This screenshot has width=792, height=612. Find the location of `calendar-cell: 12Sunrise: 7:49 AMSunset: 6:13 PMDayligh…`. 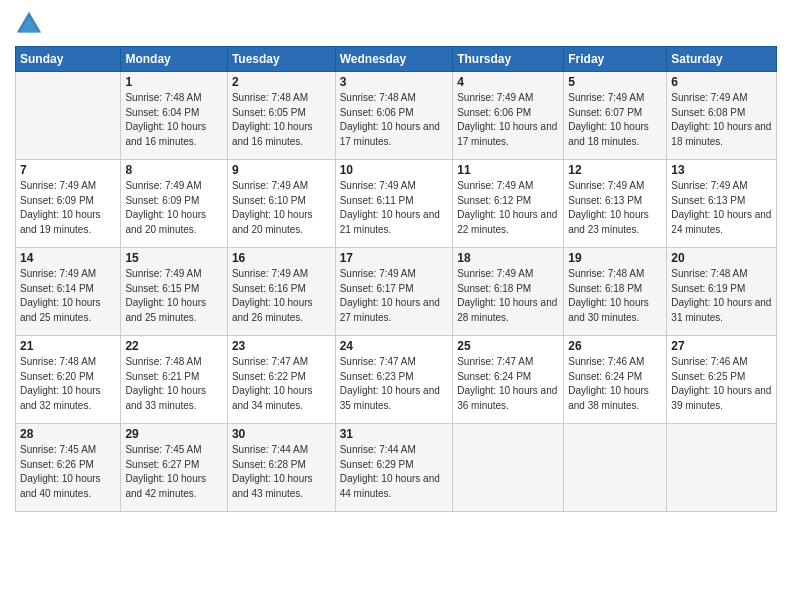

calendar-cell: 12Sunrise: 7:49 AMSunset: 6:13 PMDayligh… is located at coordinates (616, 204).